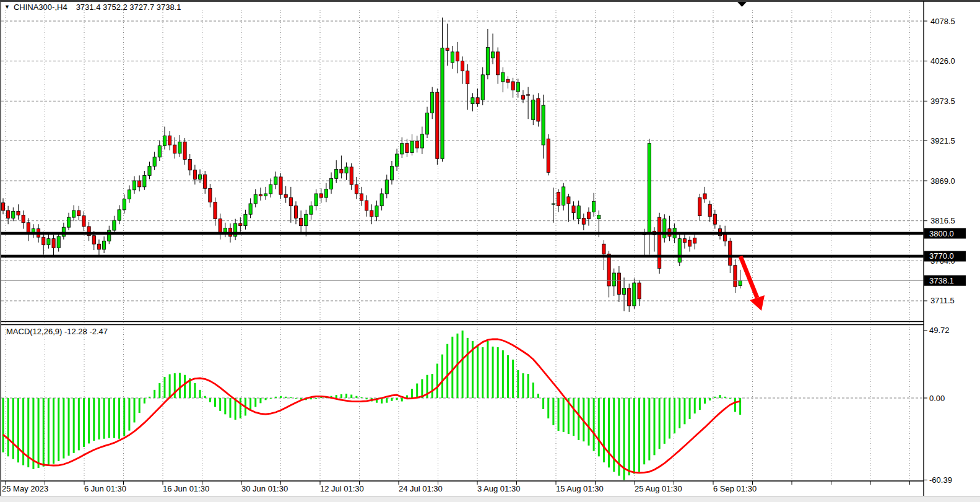  Describe the element at coordinates (943, 141) in the screenshot. I see `price-axis-label: 3921.5` at that location.